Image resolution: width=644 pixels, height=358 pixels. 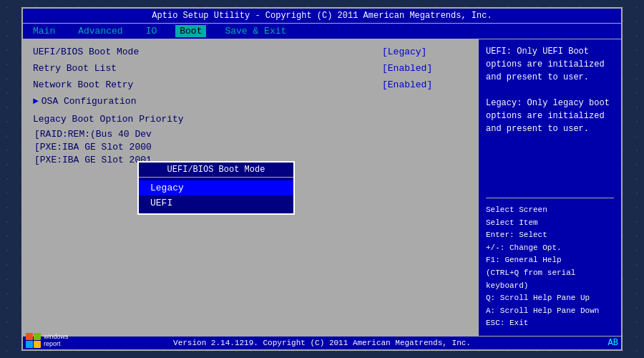 What do you see at coordinates (550, 311) in the screenshot?
I see `key-a: A: Scroll Help Pane Down` at bounding box center [550, 311].